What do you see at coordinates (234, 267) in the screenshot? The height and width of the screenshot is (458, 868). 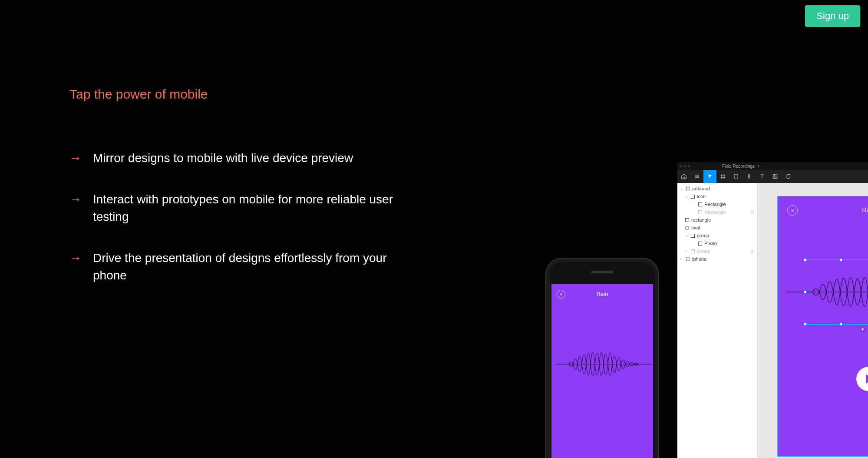 I see `feature-item: → Drive the presentation of designs effo…` at bounding box center [234, 267].